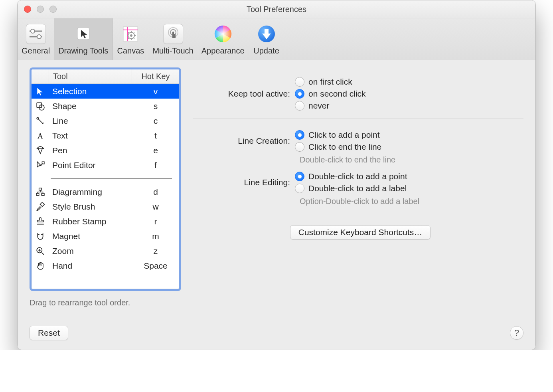 The height and width of the screenshot is (392, 553). Describe the element at coordinates (91, 106) in the screenshot. I see `tool-name: Shape` at that location.